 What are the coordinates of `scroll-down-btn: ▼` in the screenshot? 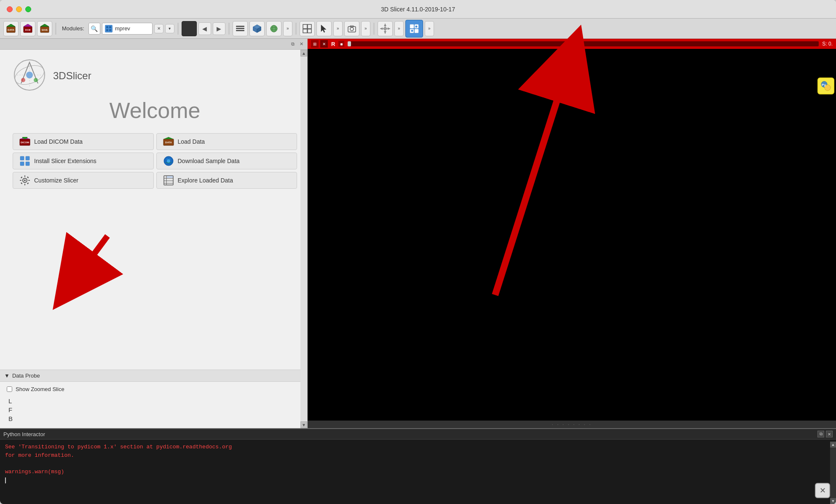 It's located at (304, 425).